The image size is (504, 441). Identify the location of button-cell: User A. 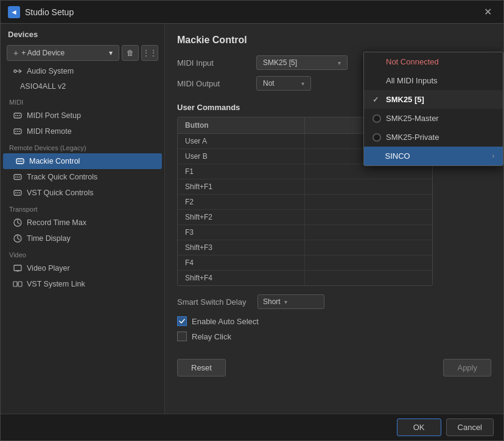
(241, 141).